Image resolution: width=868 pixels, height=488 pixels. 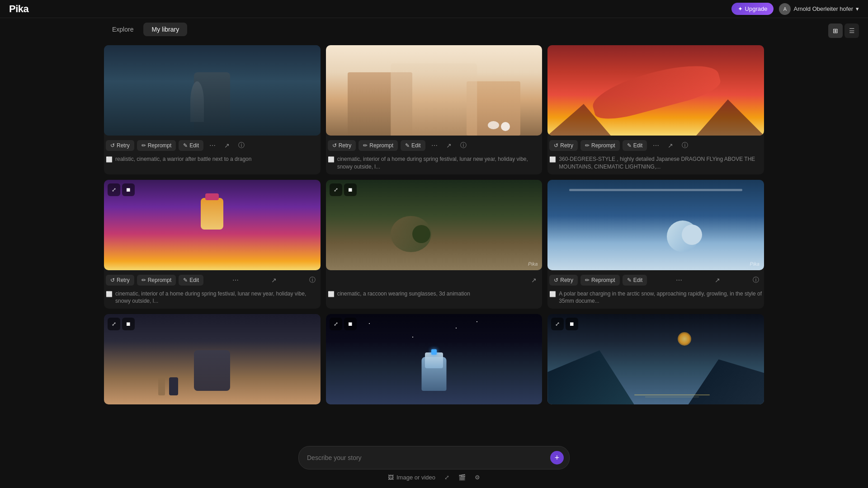 What do you see at coordinates (19, 9) in the screenshot?
I see `logo: Pika` at bounding box center [19, 9].